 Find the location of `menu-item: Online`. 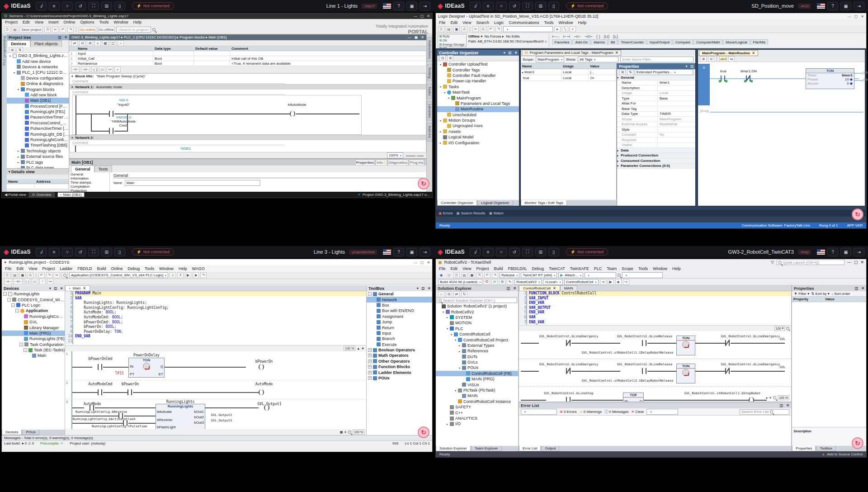

menu-item: Online is located at coordinates (117, 269).